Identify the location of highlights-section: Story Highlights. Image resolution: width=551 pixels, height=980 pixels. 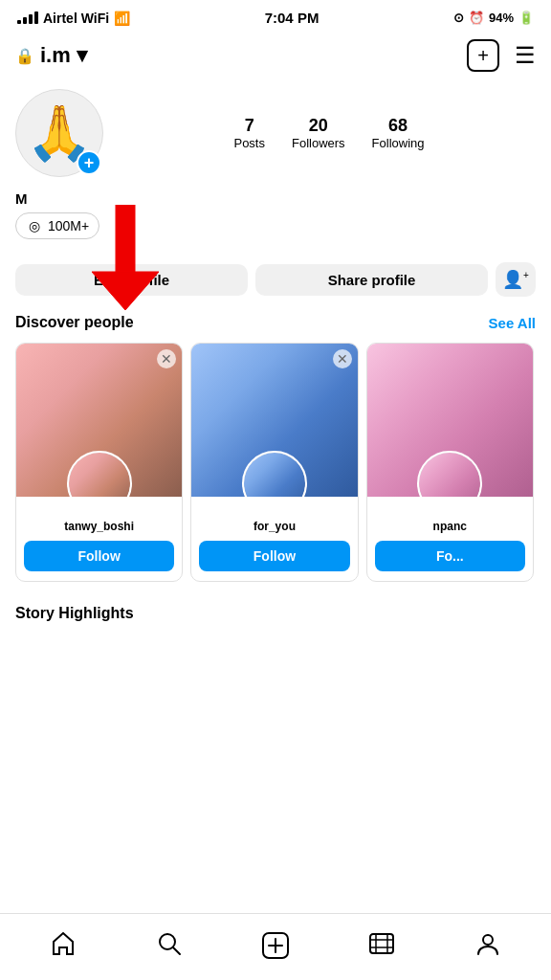
(276, 612).